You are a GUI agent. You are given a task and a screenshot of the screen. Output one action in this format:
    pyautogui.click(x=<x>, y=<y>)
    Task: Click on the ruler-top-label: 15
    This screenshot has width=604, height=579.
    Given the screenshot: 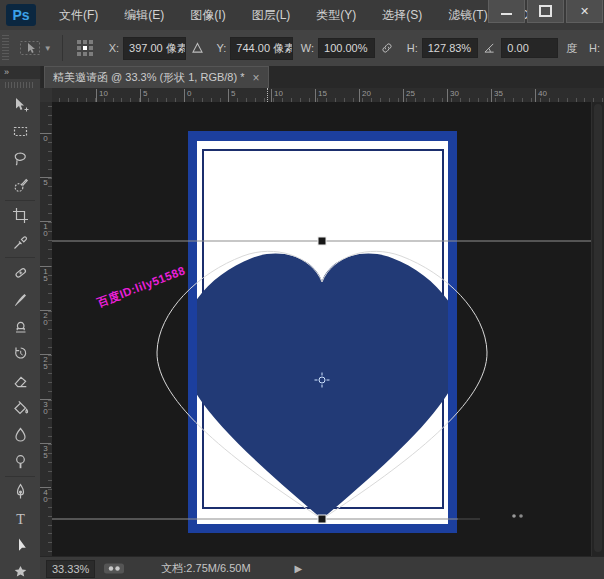 What is the action you would take?
    pyautogui.click(x=321, y=96)
    